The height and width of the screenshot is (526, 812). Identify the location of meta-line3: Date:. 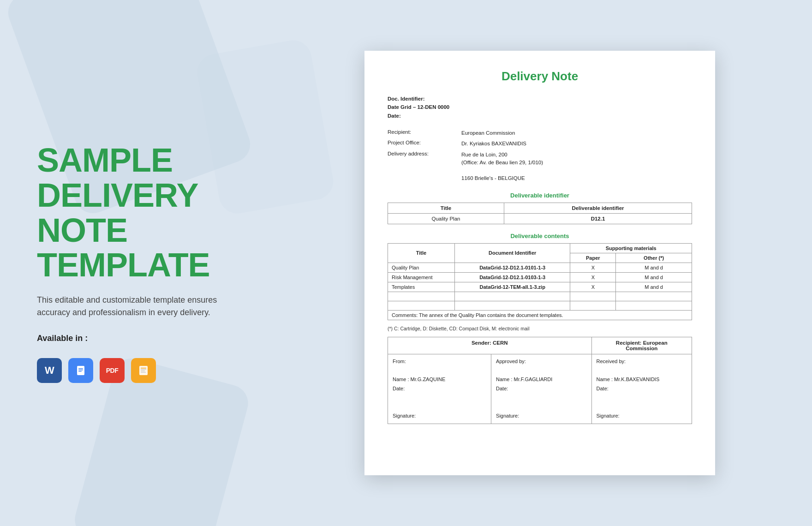
(540, 116).